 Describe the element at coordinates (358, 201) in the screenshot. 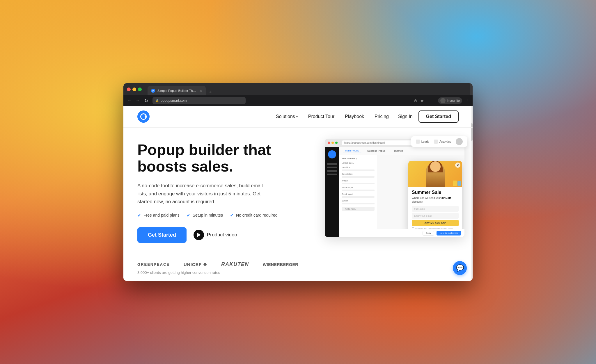

I see `field-label-button: Button` at that location.